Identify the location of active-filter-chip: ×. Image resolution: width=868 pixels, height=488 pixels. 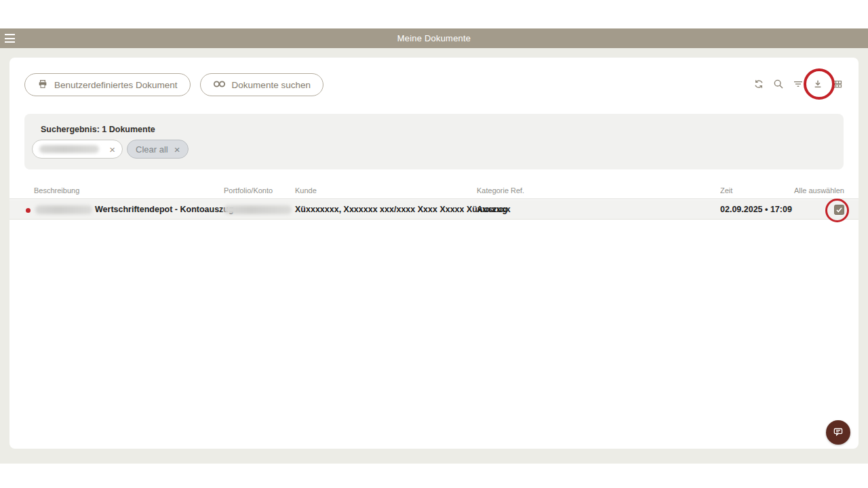
(77, 149).